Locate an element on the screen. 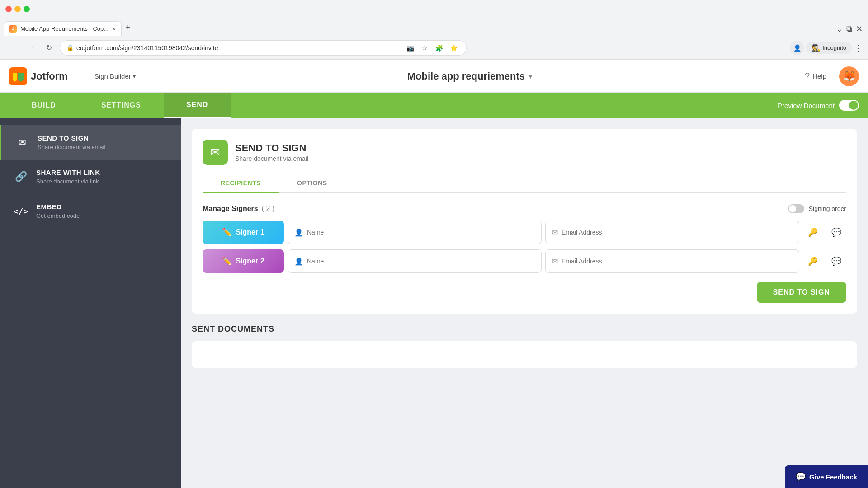 The image size is (868, 488). extension-icon: 🧩 is located at coordinates (439, 48).